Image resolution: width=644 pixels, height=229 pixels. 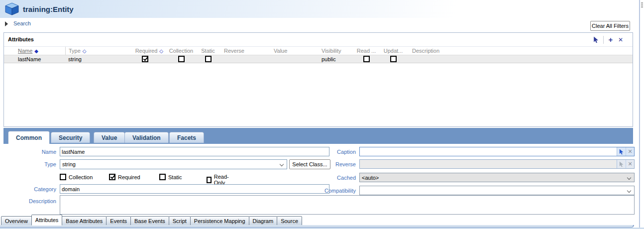 I want to click on caption-clear-icon: ✕, so click(x=630, y=151).